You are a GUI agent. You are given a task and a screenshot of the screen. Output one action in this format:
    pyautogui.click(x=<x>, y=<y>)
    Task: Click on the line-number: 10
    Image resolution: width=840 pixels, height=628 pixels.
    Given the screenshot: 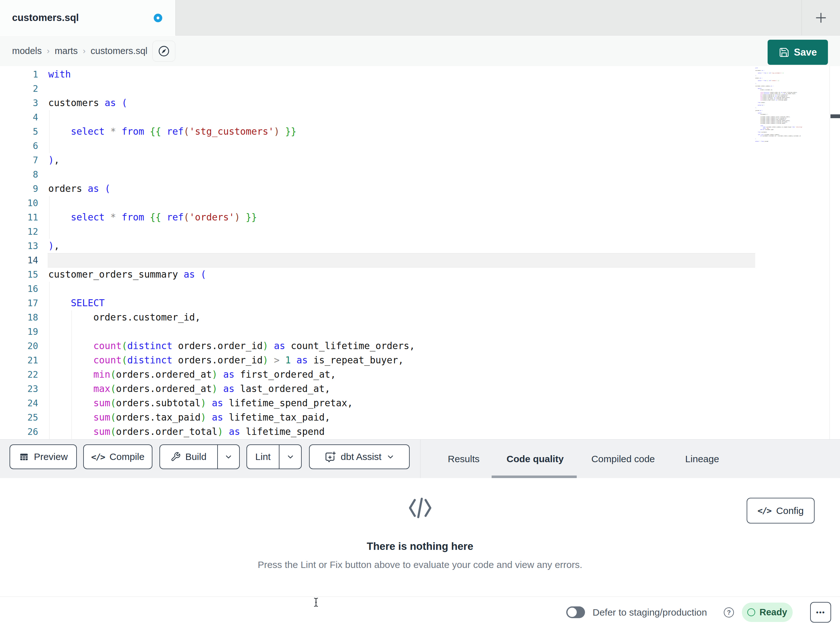 What is the action you would take?
    pyautogui.click(x=19, y=203)
    